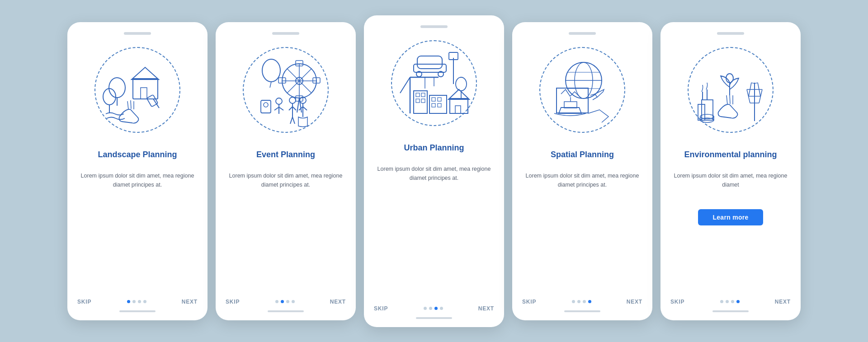  I want to click on dot-e3, so click(288, 302).